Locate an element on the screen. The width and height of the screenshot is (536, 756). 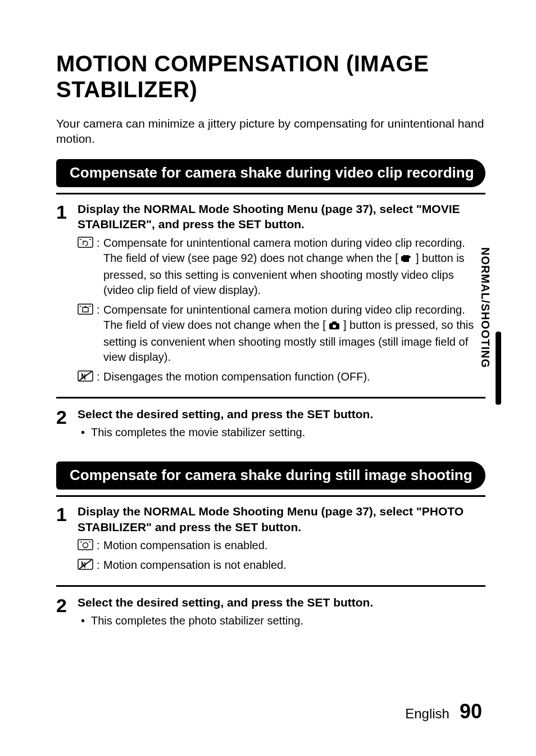
step-1-still: 1 Display the NORMAL Mode Shooting Menu … is located at coordinates (271, 542).